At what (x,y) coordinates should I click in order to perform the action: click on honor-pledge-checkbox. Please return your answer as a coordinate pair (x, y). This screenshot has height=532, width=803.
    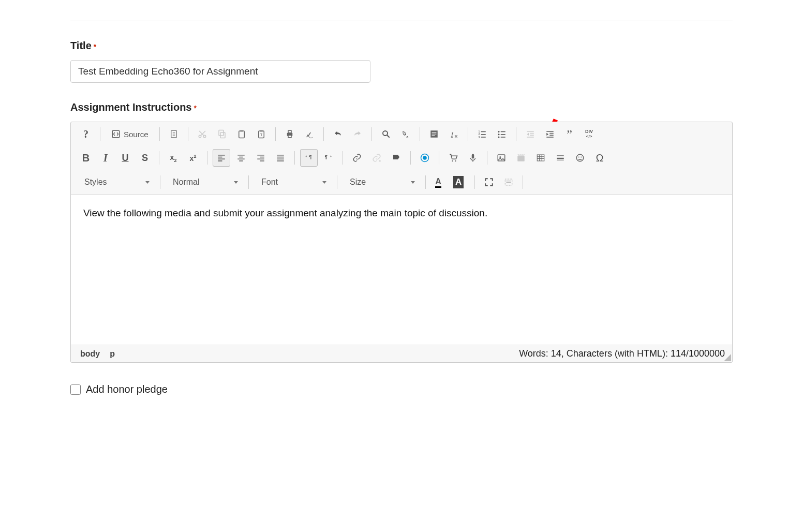
    Looking at the image, I should click on (76, 390).